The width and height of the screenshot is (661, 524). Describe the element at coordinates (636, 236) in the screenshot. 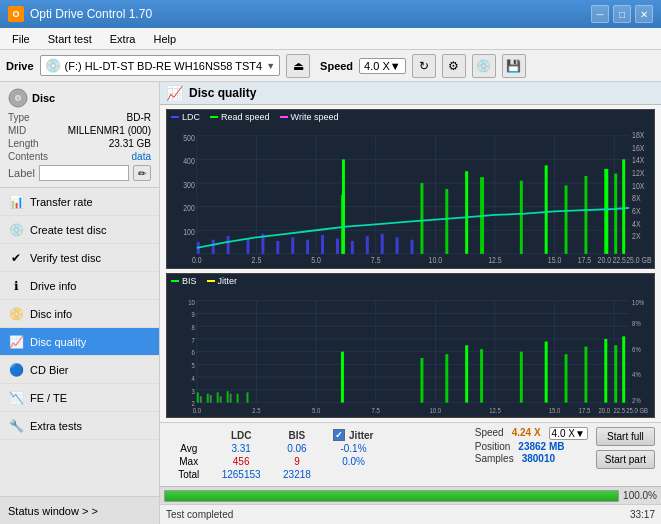

I see `svg-text: 2X` at that location.